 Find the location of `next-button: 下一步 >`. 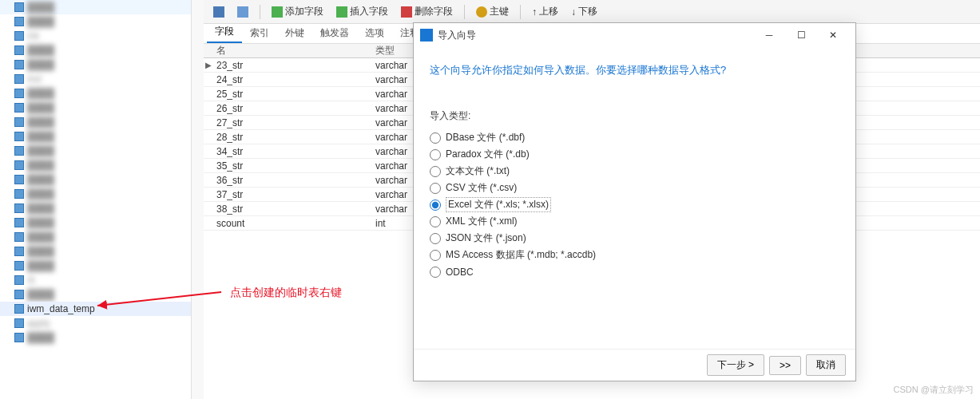

next-button: 下一步 > is located at coordinates (736, 365).